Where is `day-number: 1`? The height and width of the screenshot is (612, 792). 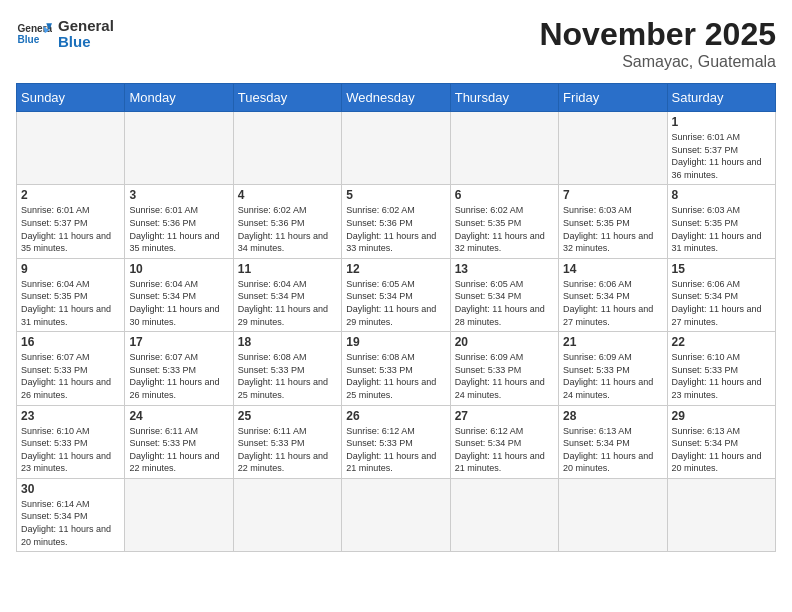
day-number: 1 is located at coordinates (722, 122).